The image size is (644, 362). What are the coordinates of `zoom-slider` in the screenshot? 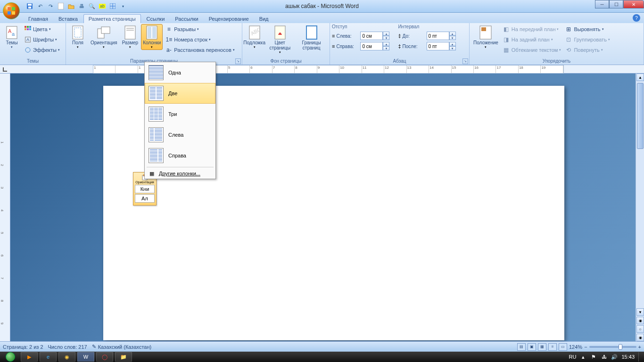 It's located at (613, 347).